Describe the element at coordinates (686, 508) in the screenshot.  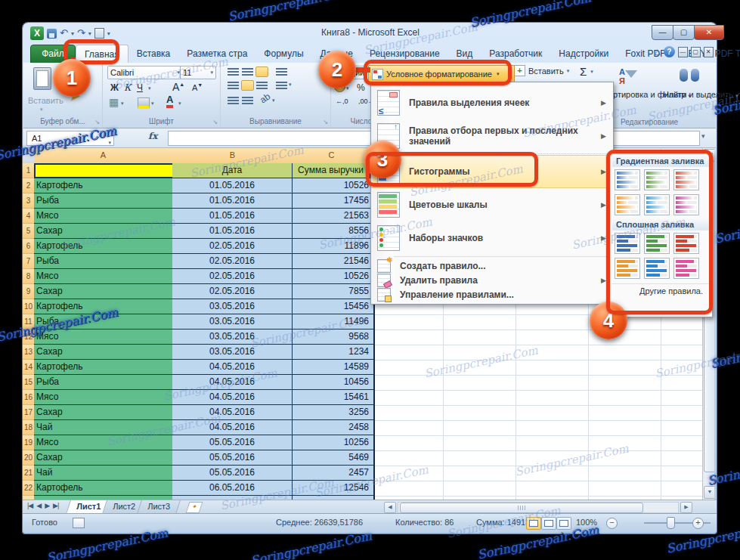
I see `scroll-right-icon: ▶` at that location.